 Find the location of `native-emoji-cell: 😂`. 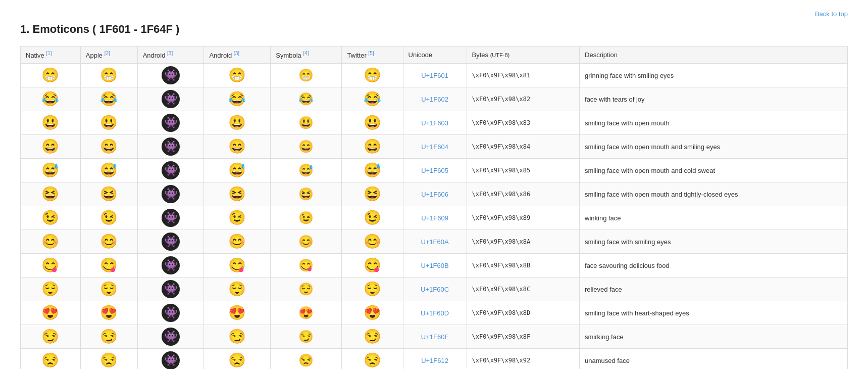

native-emoji-cell: 😂 is located at coordinates (50, 99).